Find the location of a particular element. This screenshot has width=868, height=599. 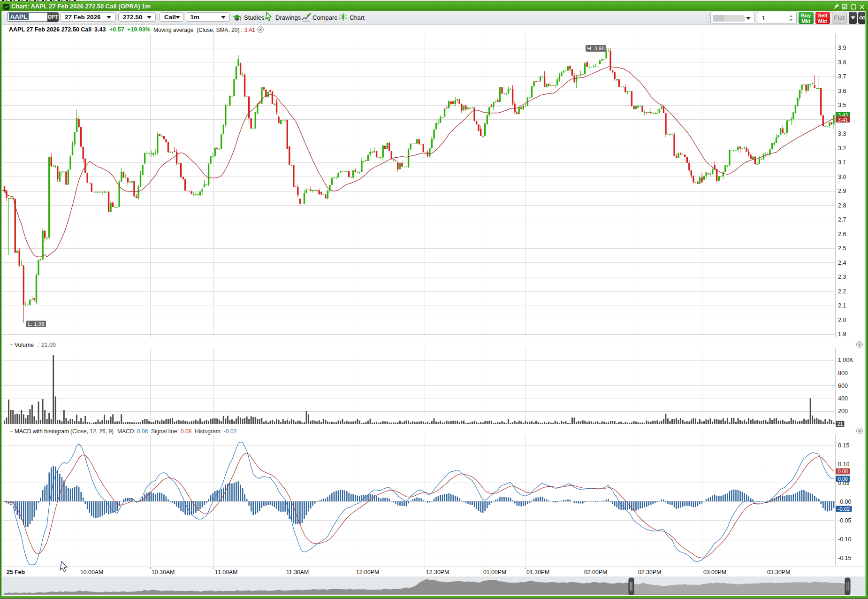

svg-text: 02:00PM is located at coordinates (596, 572).